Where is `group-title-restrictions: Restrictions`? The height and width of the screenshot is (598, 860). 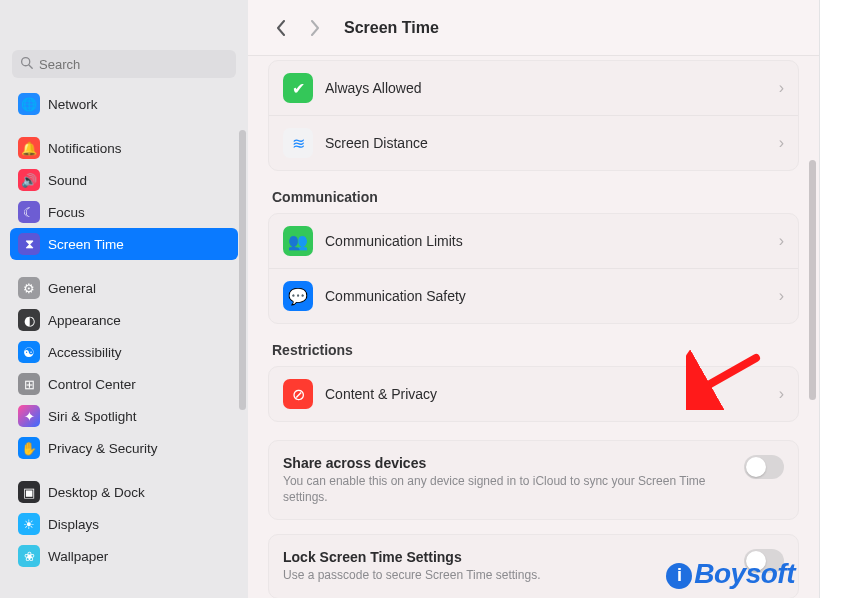 group-title-restrictions: Restrictions is located at coordinates (534, 350).